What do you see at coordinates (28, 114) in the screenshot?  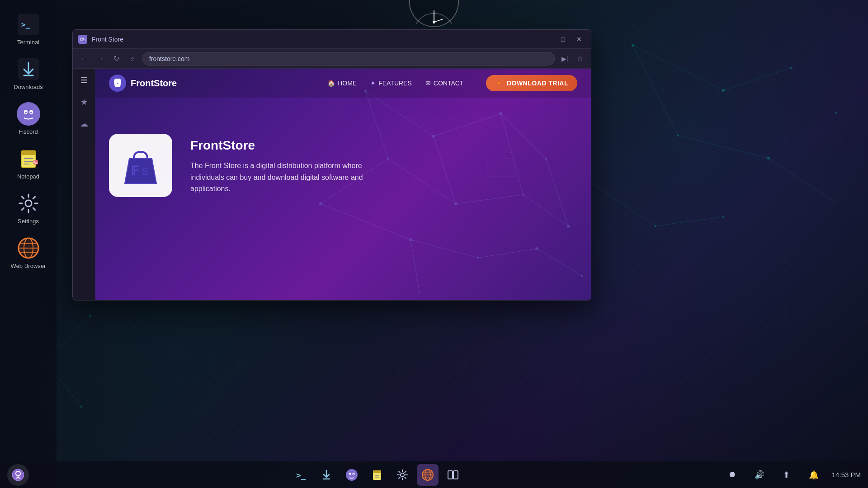 I see `fiscord-icon` at bounding box center [28, 114].